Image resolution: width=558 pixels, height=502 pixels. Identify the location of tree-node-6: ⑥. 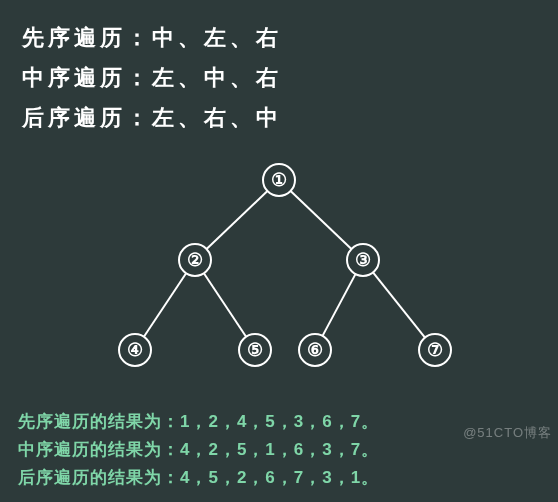
(315, 350).